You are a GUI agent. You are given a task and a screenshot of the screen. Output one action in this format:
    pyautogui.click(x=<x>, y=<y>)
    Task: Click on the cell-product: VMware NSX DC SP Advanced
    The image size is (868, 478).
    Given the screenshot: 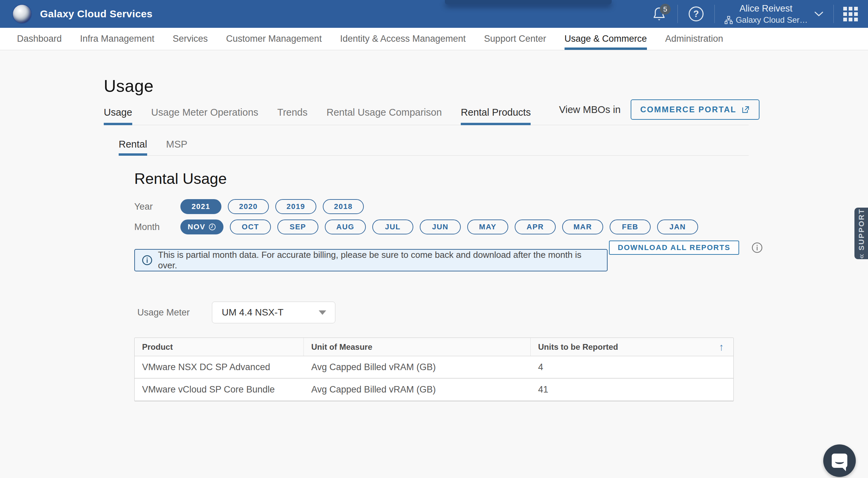 What is the action you would take?
    pyautogui.click(x=219, y=367)
    